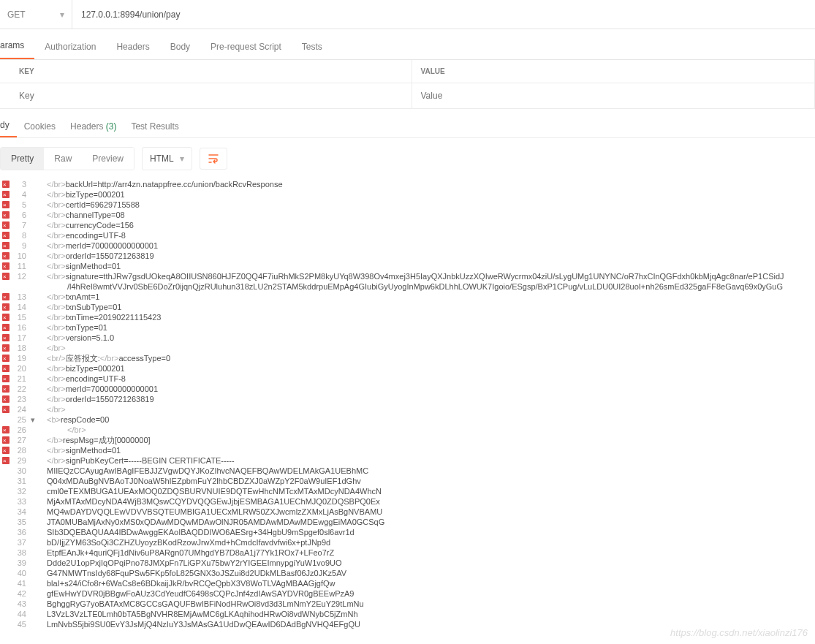  Describe the element at coordinates (21, 491) in the screenshot. I see `line-number: 32` at that location.